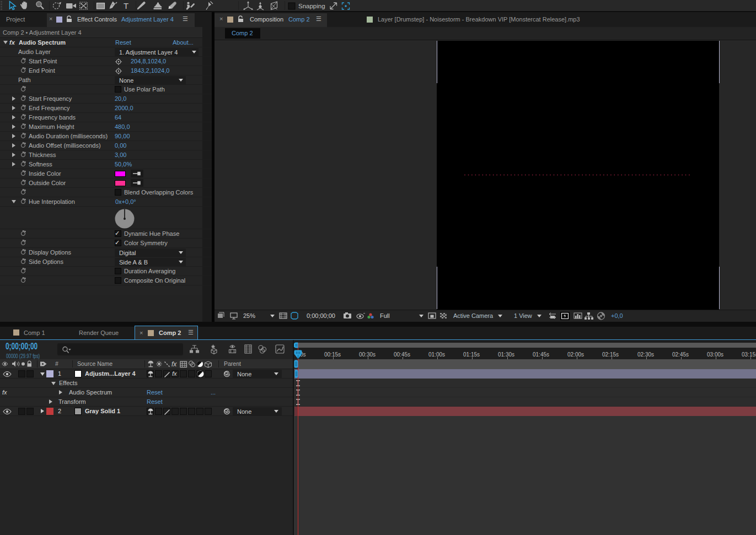  I want to click on svg-text: 1 View, so click(523, 316).